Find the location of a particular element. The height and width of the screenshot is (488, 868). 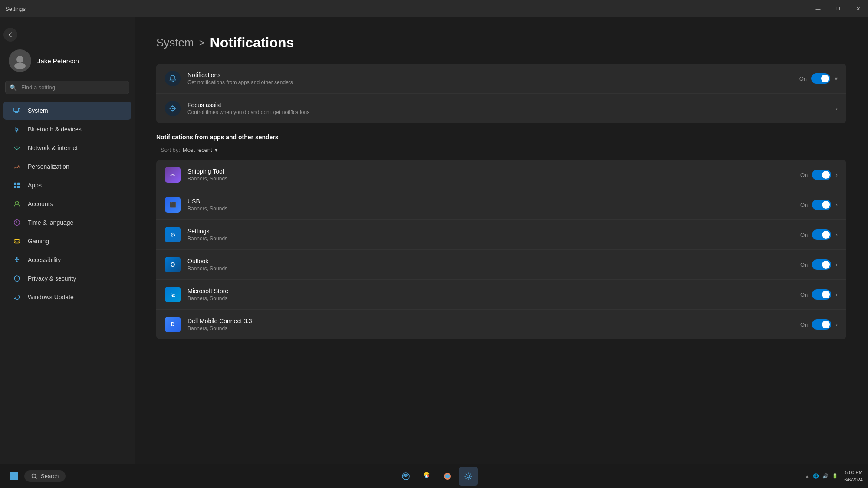

notifications-subtitle: Get notifications from apps and other se… is located at coordinates (493, 82).